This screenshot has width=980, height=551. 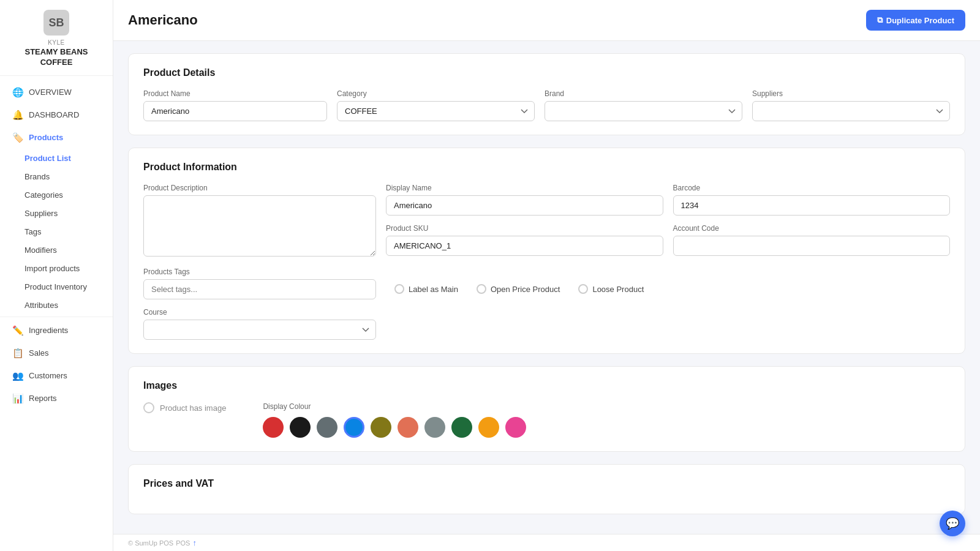 What do you see at coordinates (546, 489) in the screenshot?
I see `prices-vat-card: Prices and VAT` at bounding box center [546, 489].